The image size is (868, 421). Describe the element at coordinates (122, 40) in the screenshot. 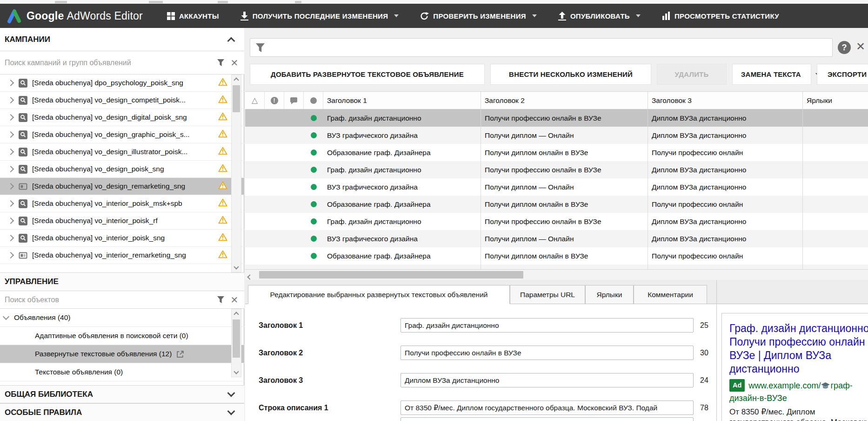

I see `campaigns-section-header: КАМПАНИИ` at that location.